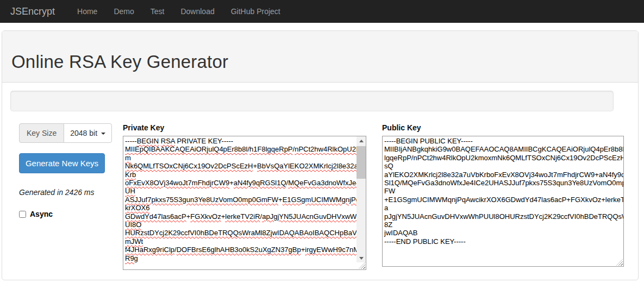 The image size is (644, 289). I want to click on generate-keys-button: Generate New Keys, so click(62, 163).